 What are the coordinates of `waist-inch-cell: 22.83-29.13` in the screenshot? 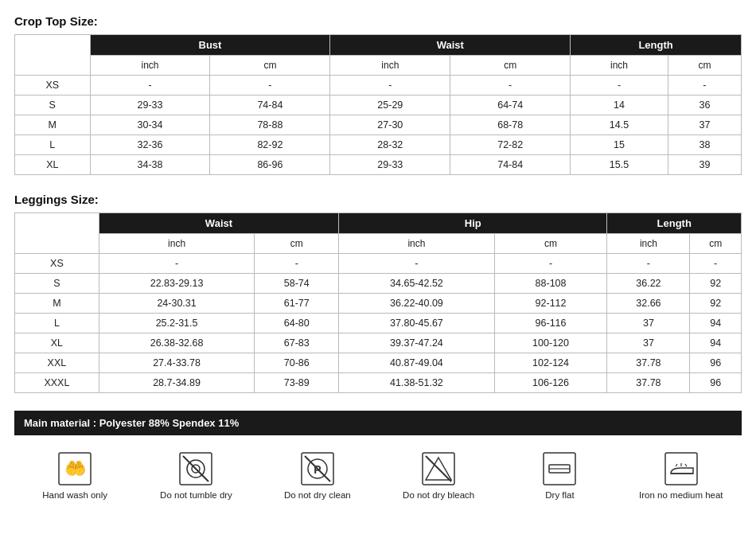 It's located at (177, 283).